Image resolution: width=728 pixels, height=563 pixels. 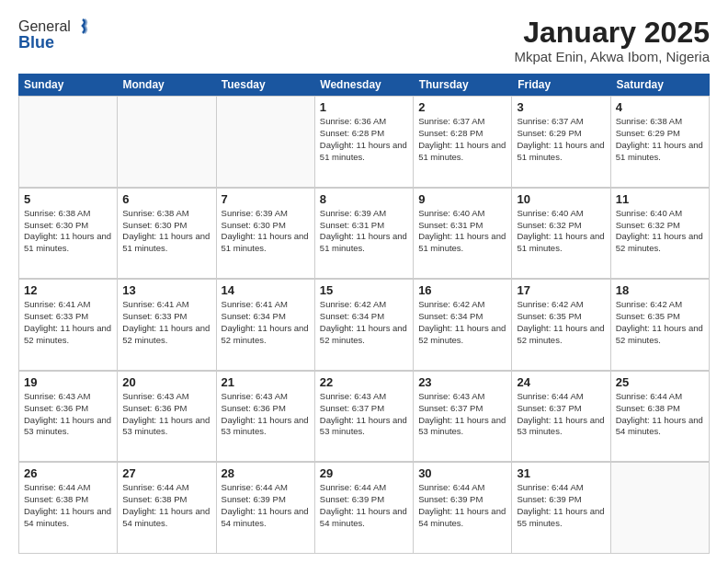 I want to click on day-number: 19, so click(x=68, y=383).